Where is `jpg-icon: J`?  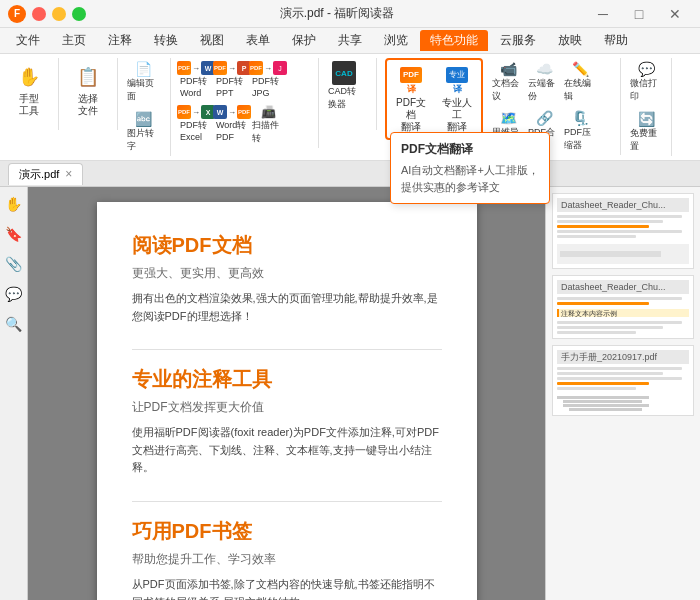
jpg-icon: J is located at coordinates (280, 68).